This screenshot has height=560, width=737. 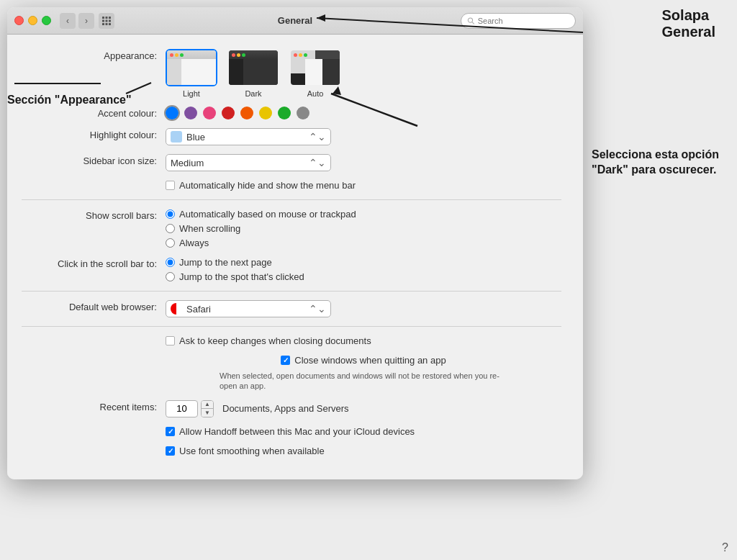 I want to click on ask-keep-row: Ask to keep changes when closing documen…, so click(x=284, y=341).